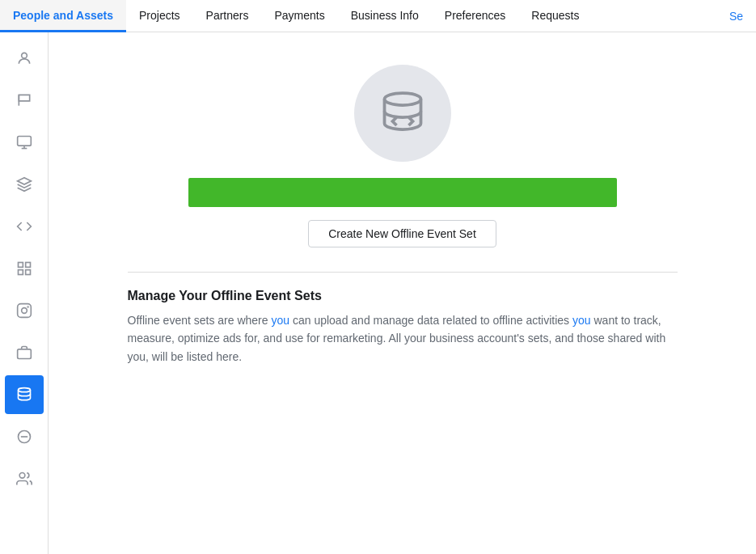 This screenshot has height=554, width=756. Describe the element at coordinates (299, 16) in the screenshot. I see `nav-payments: Payments` at that location.